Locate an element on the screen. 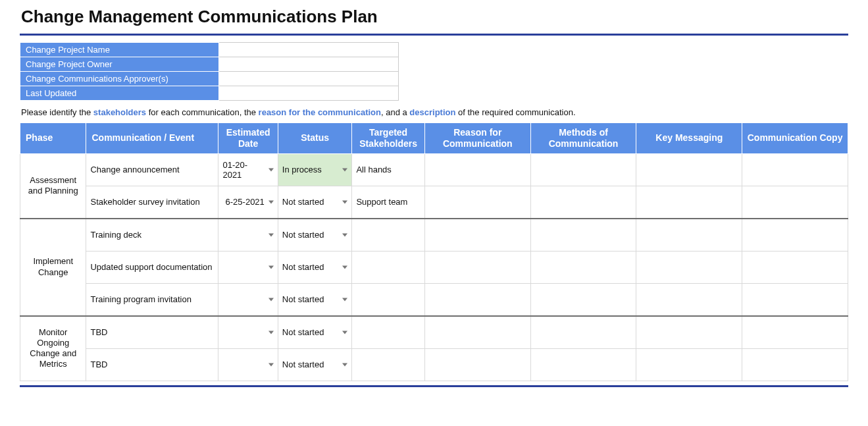 The image size is (868, 426). bottom-rule is located at coordinates (434, 386).